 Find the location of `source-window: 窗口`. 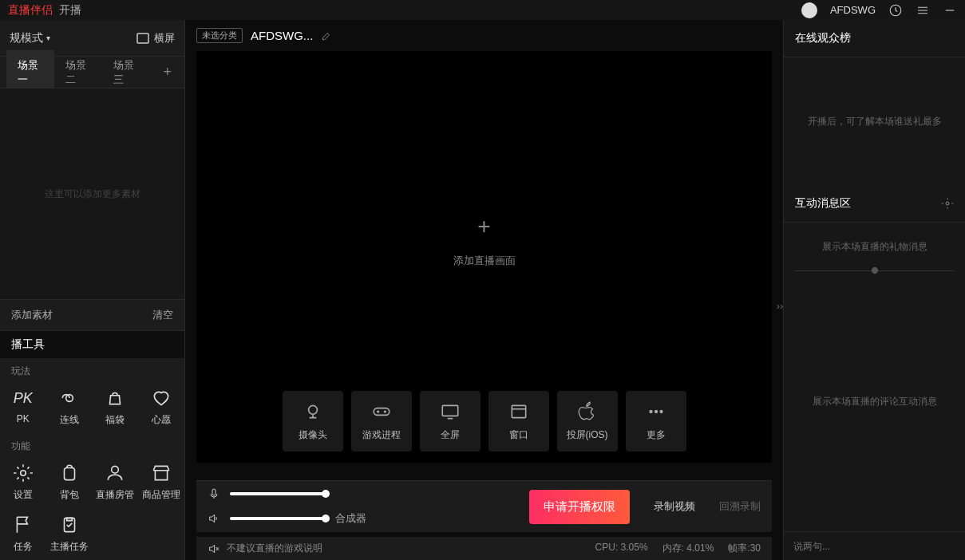

source-window: 窗口 is located at coordinates (519, 421).